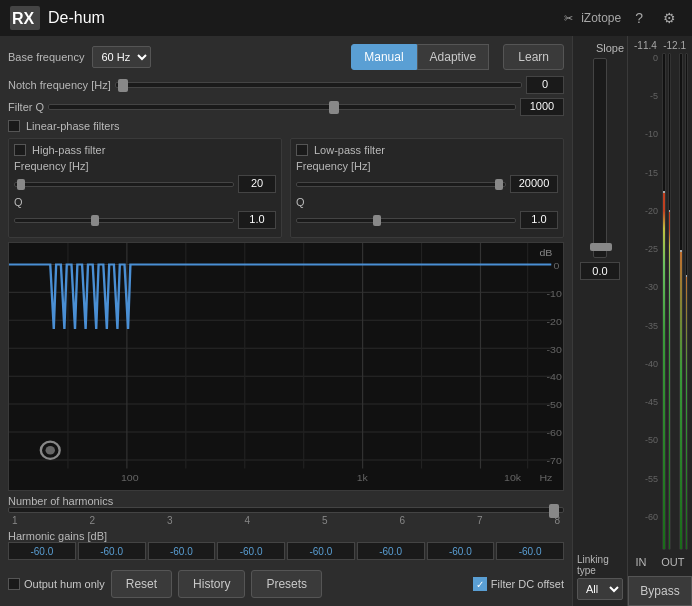 This screenshot has width=692, height=606. Describe the element at coordinates (600, 321) in the screenshot. I see `slope-col: Slope 0.0 Linking type All None` at that location.